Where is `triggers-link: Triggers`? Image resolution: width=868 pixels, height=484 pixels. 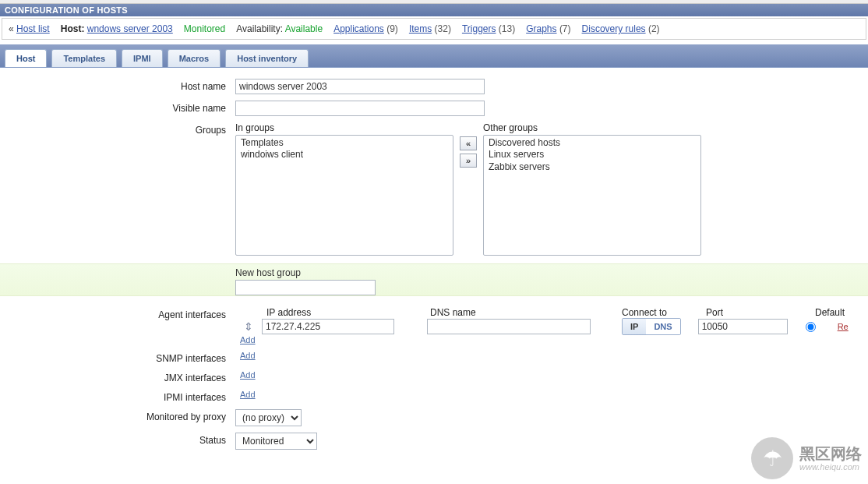
triggers-link: Triggers is located at coordinates (479, 29).